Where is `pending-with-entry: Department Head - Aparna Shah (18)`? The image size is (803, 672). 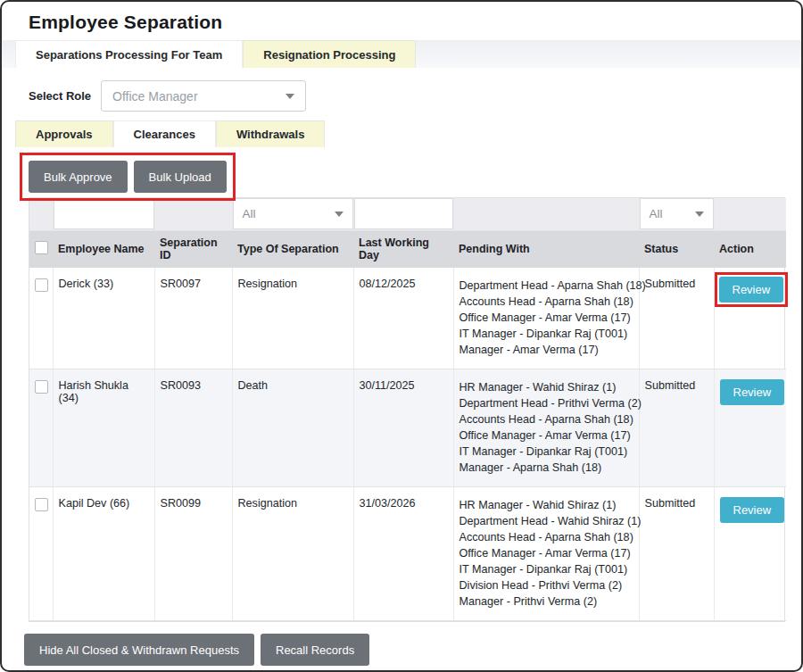
pending-with-entry: Department Head - Aparna Shah (18) is located at coordinates (546, 286).